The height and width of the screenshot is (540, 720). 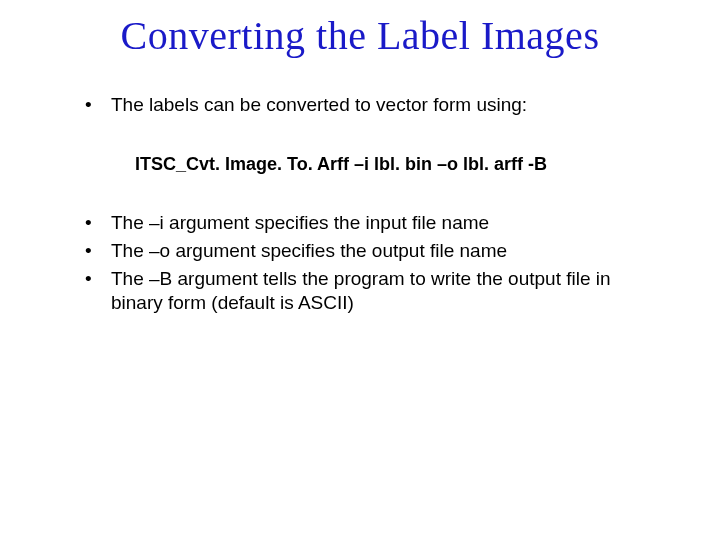 What do you see at coordinates (361, 290) in the screenshot?
I see `bullet-text: The –B argument tells the program to wri…` at bounding box center [361, 290].